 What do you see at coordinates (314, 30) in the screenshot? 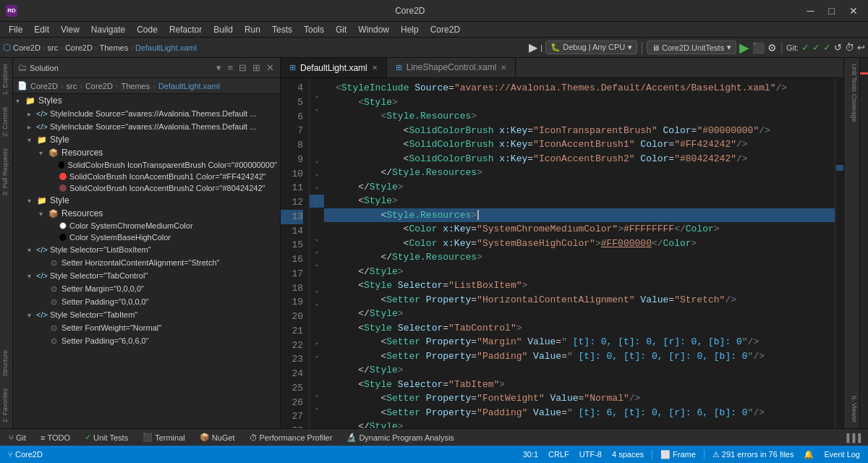
I see `menu-tools: Tools` at bounding box center [314, 30].